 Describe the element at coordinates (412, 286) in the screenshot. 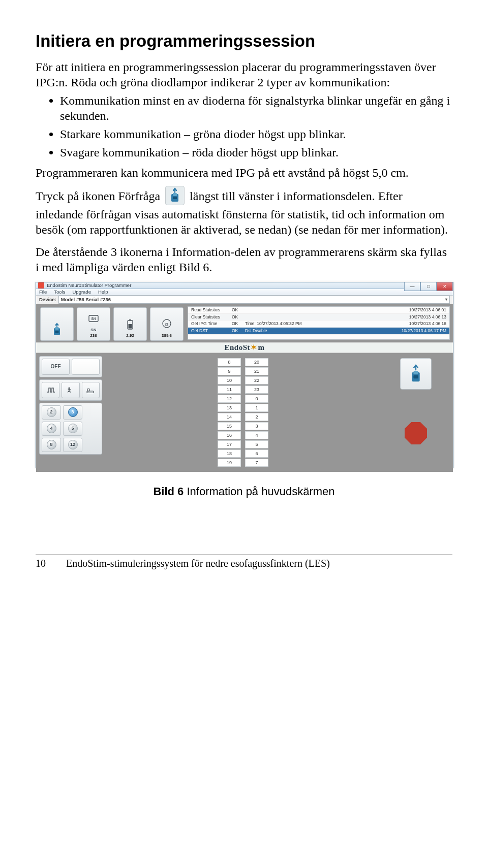

I see `minimize-button: —` at that location.